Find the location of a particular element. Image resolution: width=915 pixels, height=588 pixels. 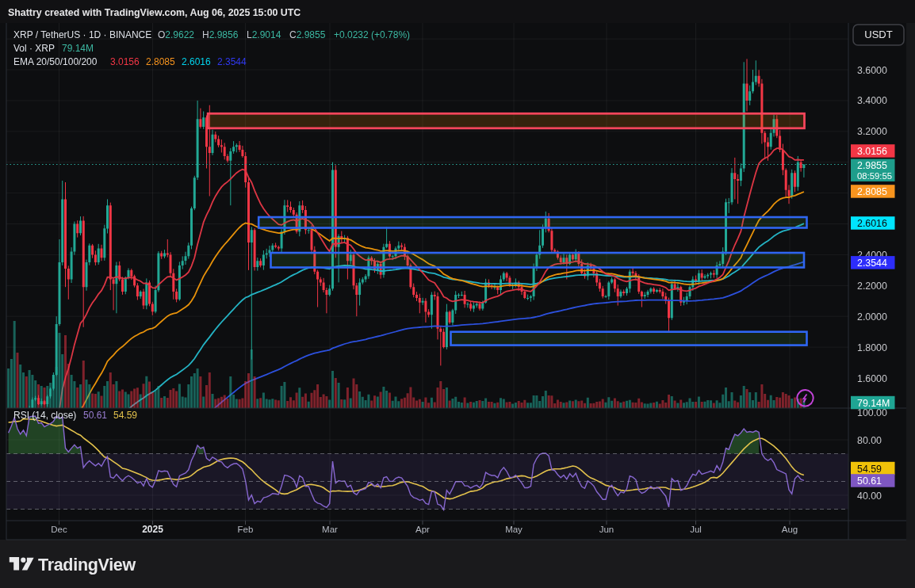

svg-text: 2.0000 is located at coordinates (872, 317).